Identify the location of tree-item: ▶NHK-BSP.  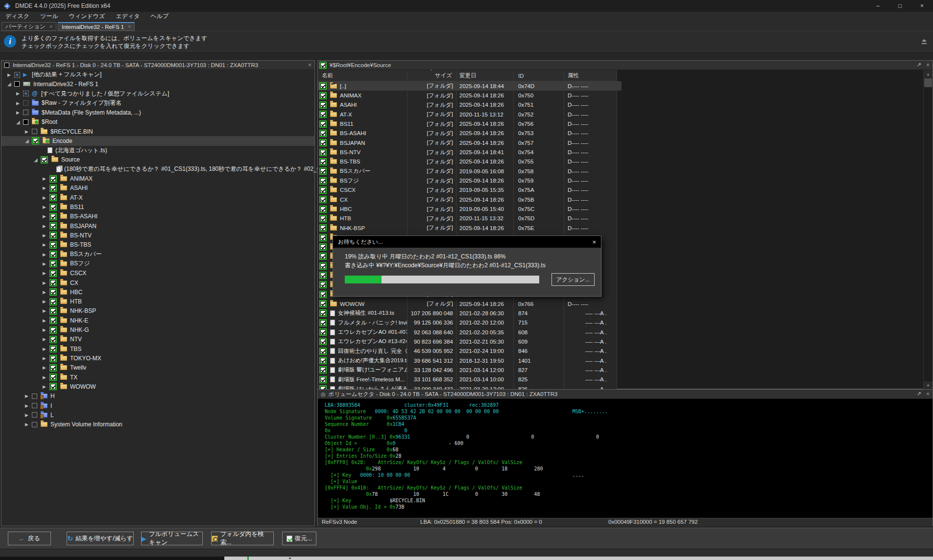
(158, 311).